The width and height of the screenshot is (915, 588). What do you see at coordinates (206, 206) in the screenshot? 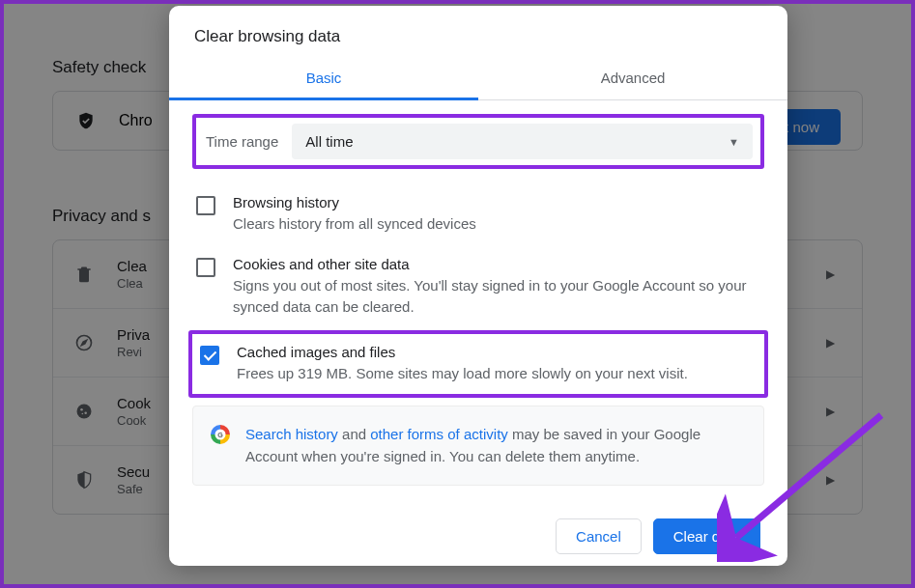
I see `checkbox-browsing-history` at bounding box center [206, 206].